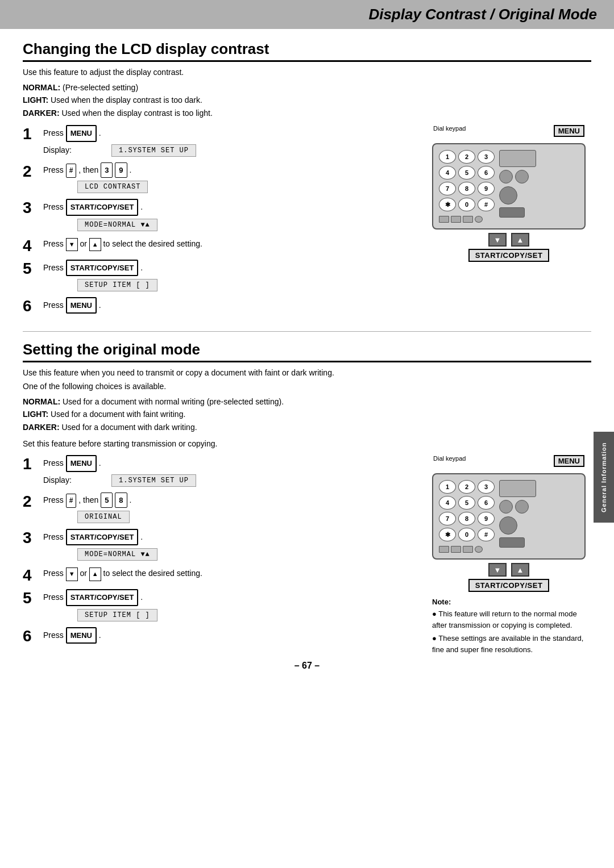 Image resolution: width=614 pixels, height=868 pixels. Describe the element at coordinates (467, 189) in the screenshot. I see `key-8: 8` at that location.